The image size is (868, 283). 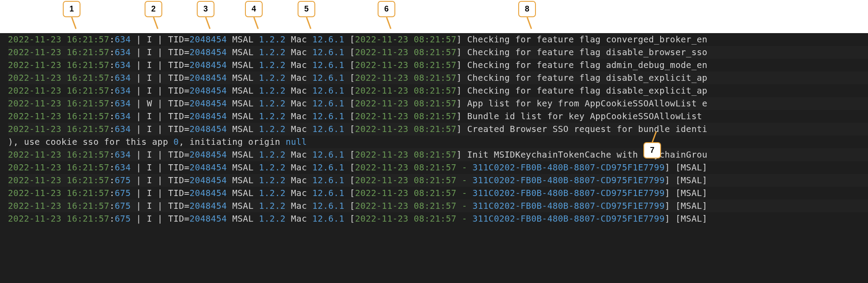 I want to click on callout-3: 3, so click(x=206, y=9).